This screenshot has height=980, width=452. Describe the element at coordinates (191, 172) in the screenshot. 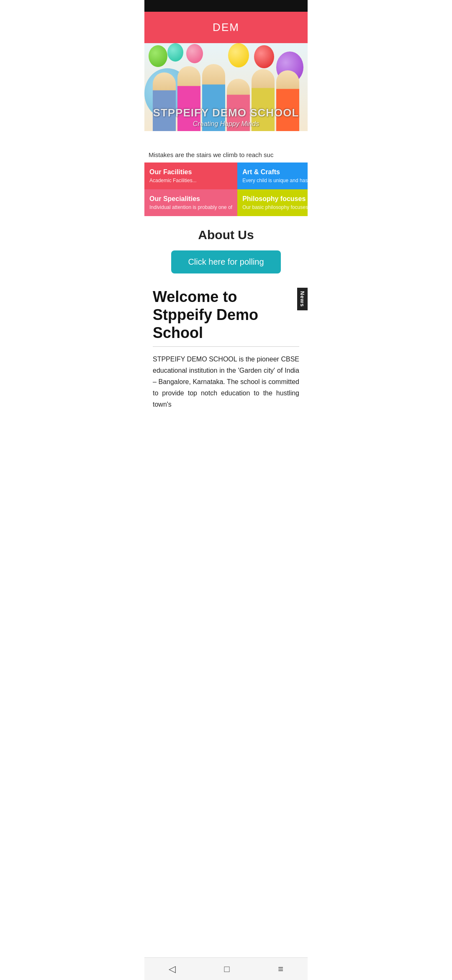

I see `card-facilities-title: Our Facilities` at that location.